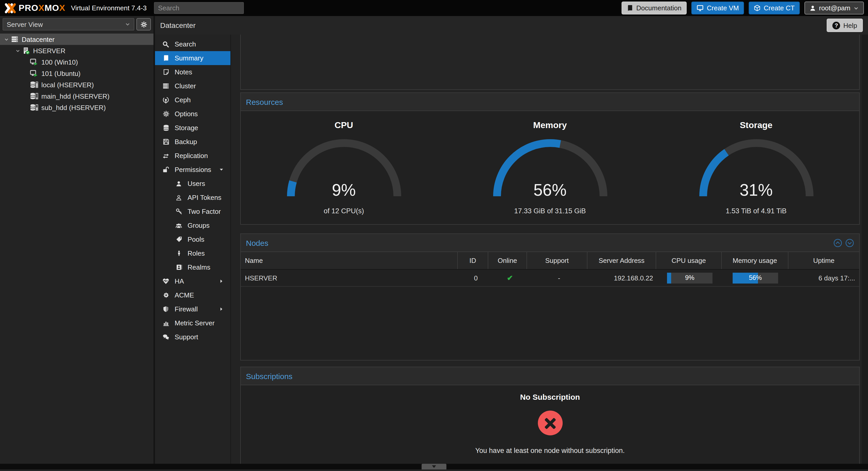  What do you see at coordinates (166, 295) in the screenshot?
I see `certificate-icon` at bounding box center [166, 295].